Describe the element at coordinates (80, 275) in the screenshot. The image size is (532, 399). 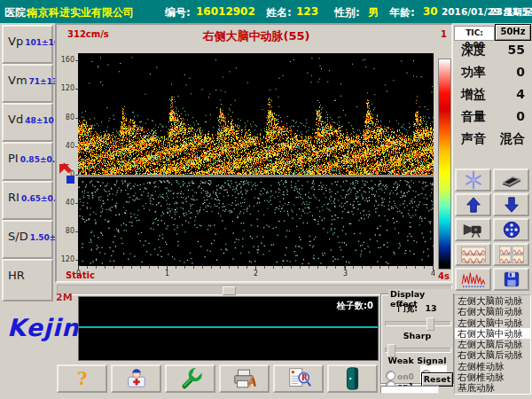
I see `status-static-label: Static` at that location.